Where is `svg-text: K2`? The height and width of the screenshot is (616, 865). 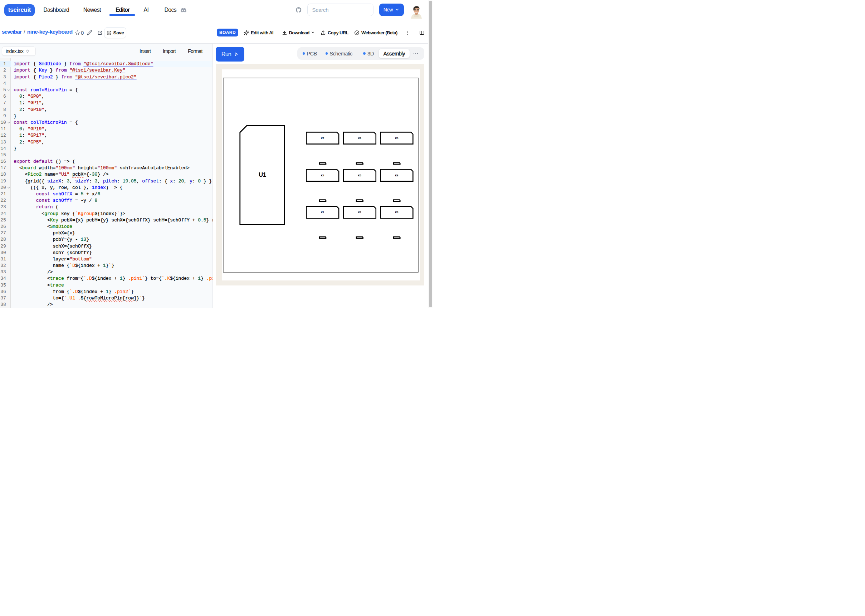 svg-text: K2 is located at coordinates (360, 212).